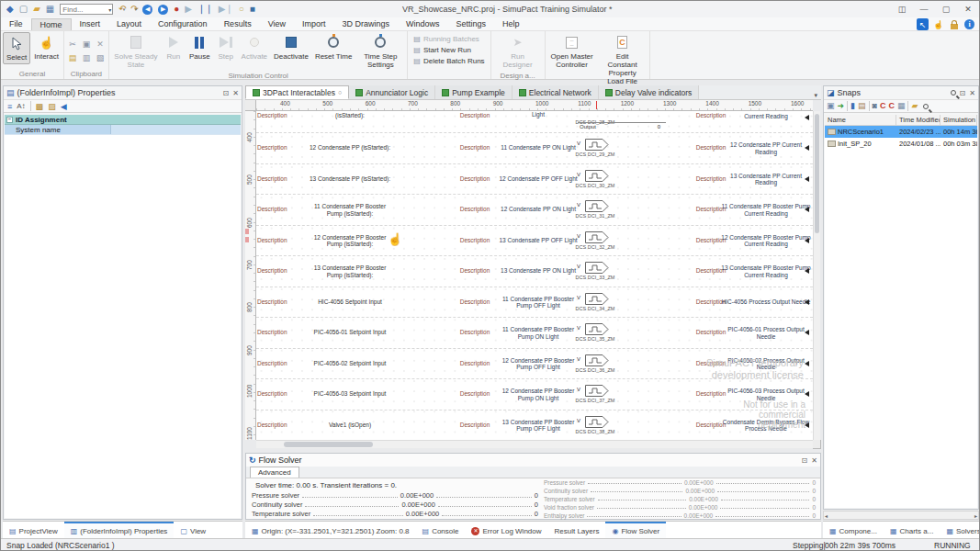 This screenshot has height=551, width=980. Describe the element at coordinates (90, 24) in the screenshot. I see `menu-insert: Insert` at that location.